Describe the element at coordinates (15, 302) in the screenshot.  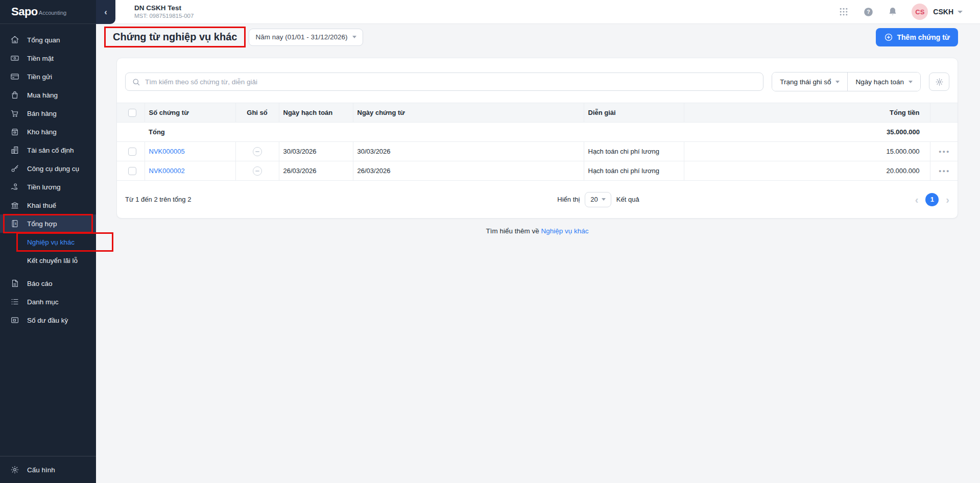
I see `list-icon` at that location.